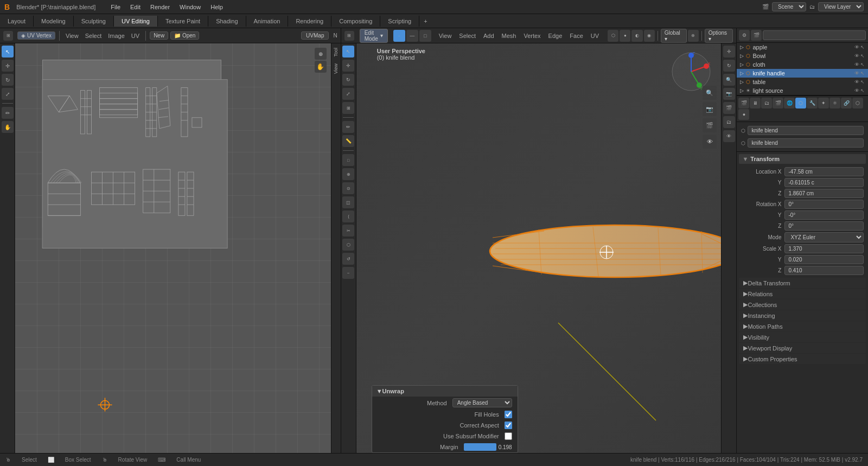  I want to click on collections-section: ▶ Collections, so click(802, 305).